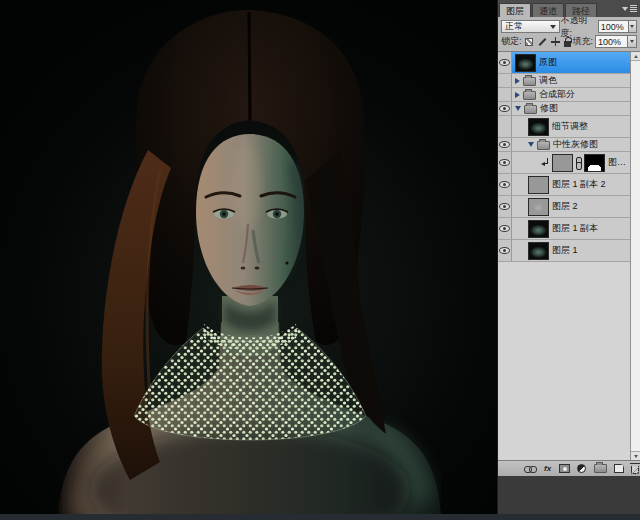  Describe the element at coordinates (564, 163) in the screenshot. I see `layer-row: 图层 1 ...` at that location.